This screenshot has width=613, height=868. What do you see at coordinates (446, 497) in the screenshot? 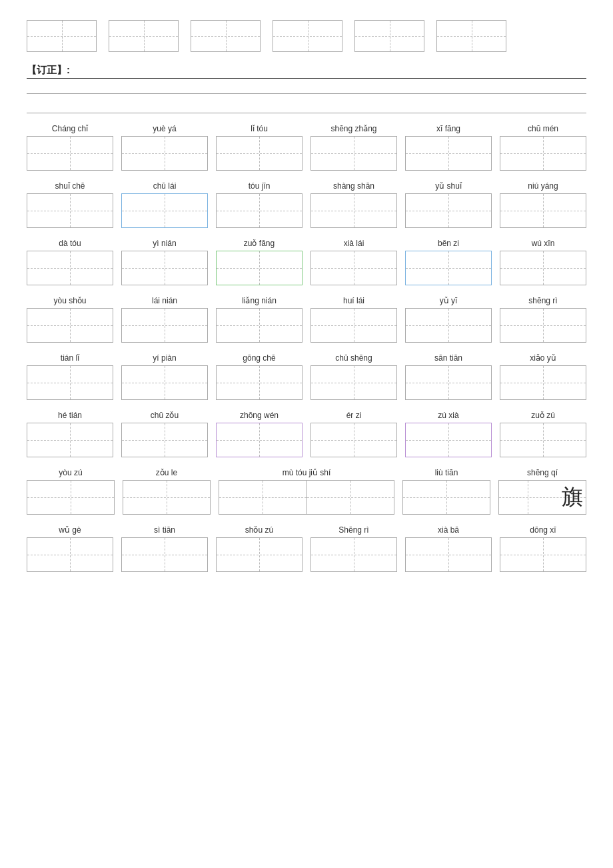
I see `char-box-r6-c3` at bounding box center [446, 497].